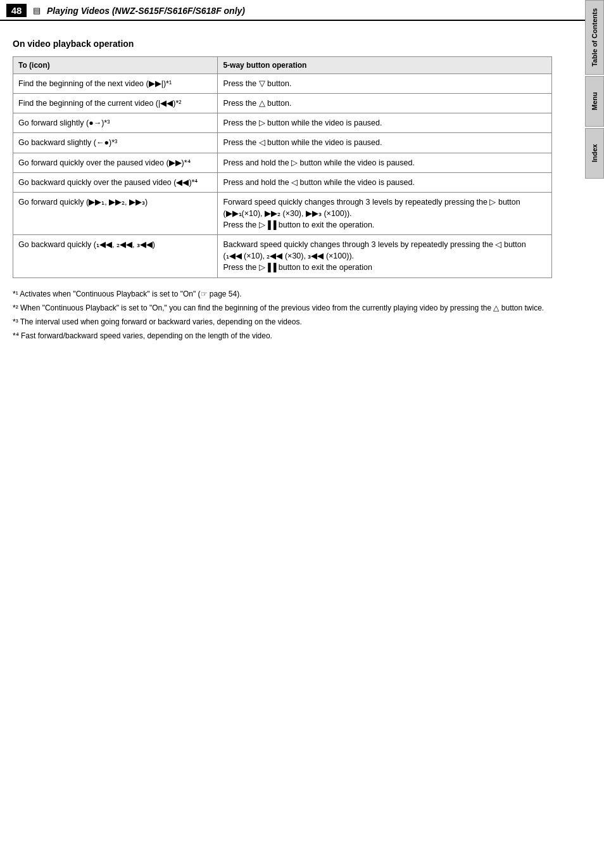 This screenshot has width=604, height=868. Describe the element at coordinates (282, 308) in the screenshot. I see `footnote: *² When "Continuous Playback" is set to …` at that location.